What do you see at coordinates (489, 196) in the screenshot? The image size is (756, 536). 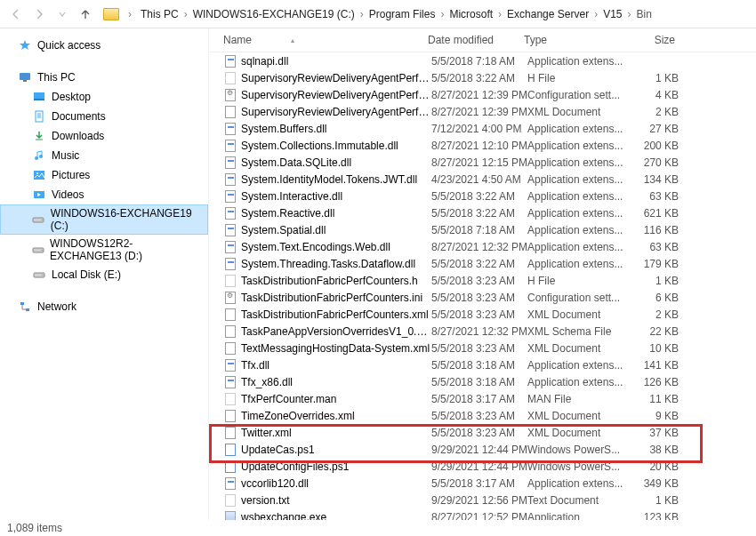 I see `file-row: System.Interactive.dll5/5/2018 3:22 AMAp…` at bounding box center [489, 196].